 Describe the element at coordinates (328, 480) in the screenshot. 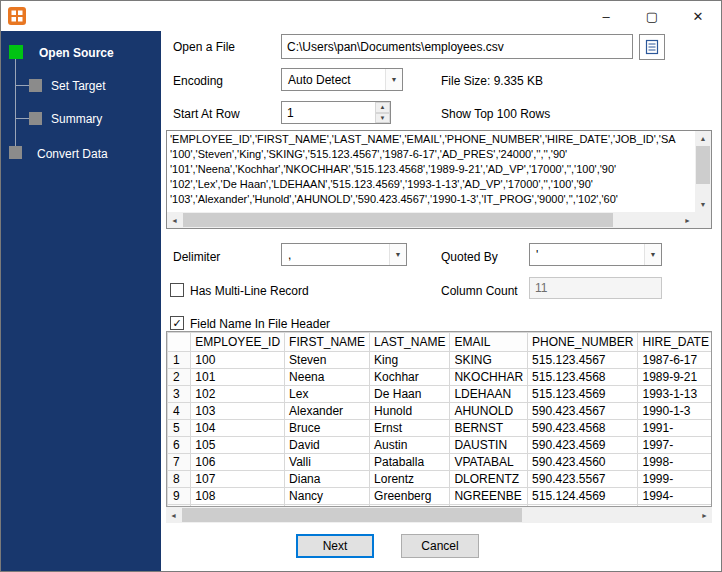

I see `grid-cell: Diana` at that location.